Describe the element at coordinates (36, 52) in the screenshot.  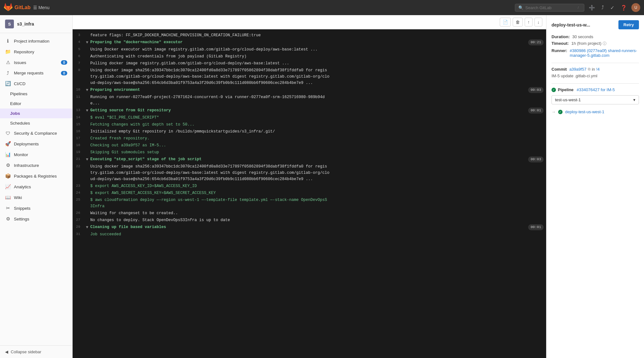
I see `sidebar-item-repository: 📁 Repository` at that location.